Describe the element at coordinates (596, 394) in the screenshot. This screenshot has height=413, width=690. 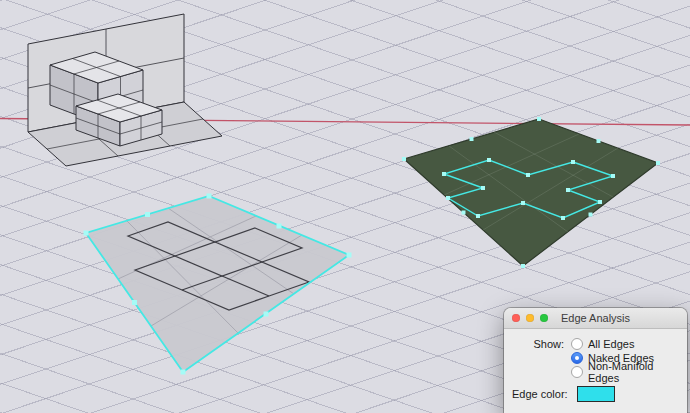
I see `edge-color-swatch` at that location.